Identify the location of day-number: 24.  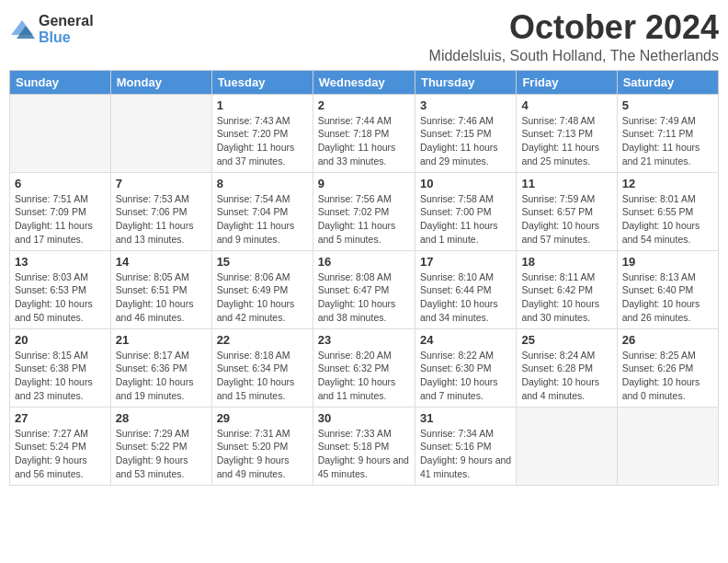
(465, 340).